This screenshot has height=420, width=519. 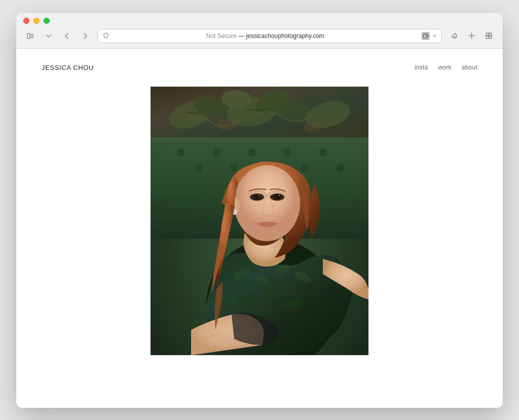 What do you see at coordinates (49, 36) in the screenshot?
I see `tab-chevron-button` at bounding box center [49, 36].